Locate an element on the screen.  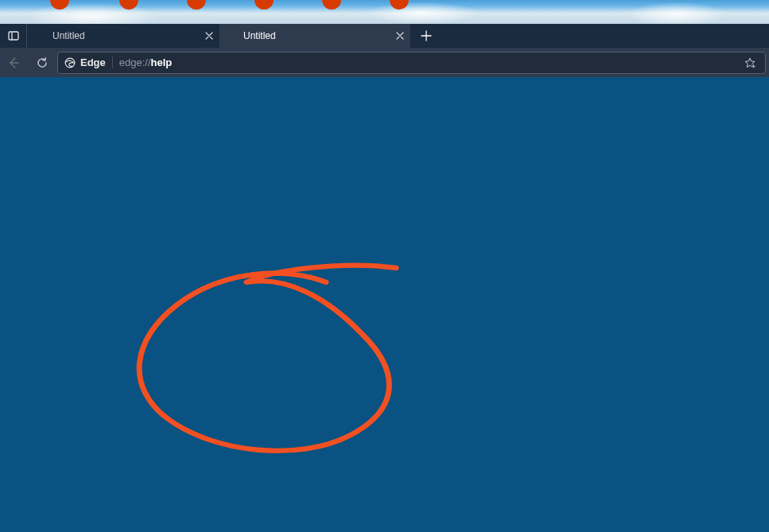
site-identity-label: Edge is located at coordinates (93, 62).